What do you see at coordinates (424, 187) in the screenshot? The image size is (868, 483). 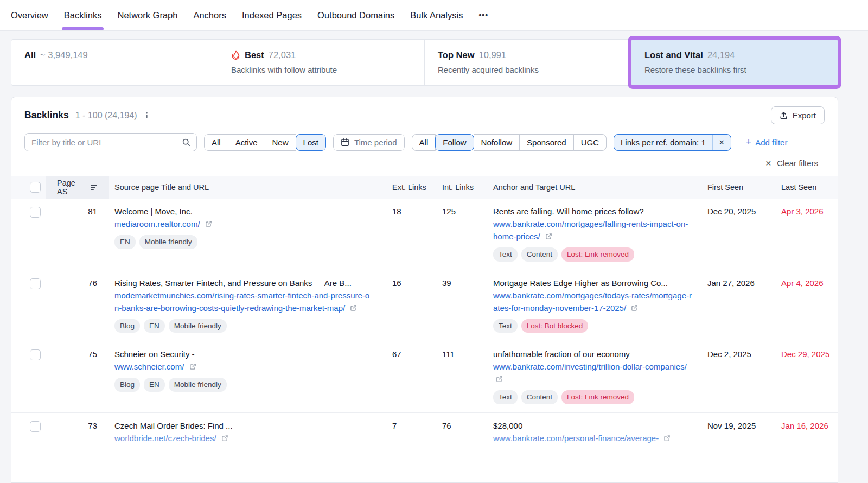 I see `table-header: Page ASSource page Title and URLExt. Lin…` at bounding box center [424, 187].